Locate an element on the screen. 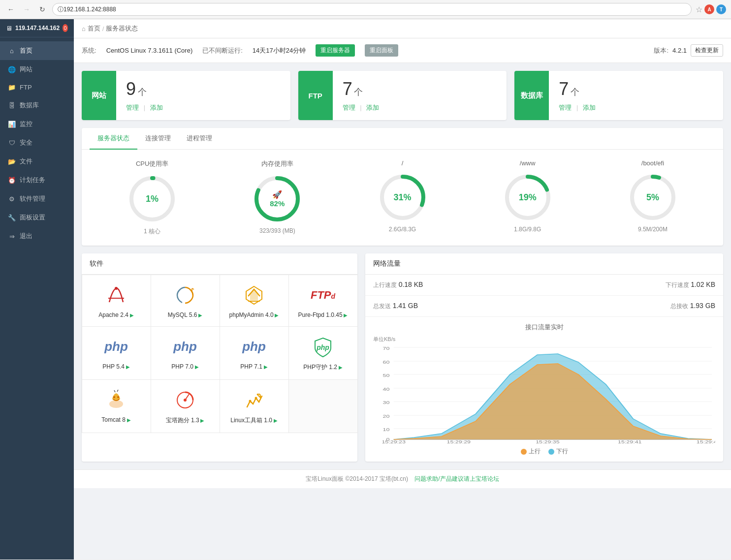  software-item-apache: Apache 2.4 ▶ is located at coordinates (116, 301).